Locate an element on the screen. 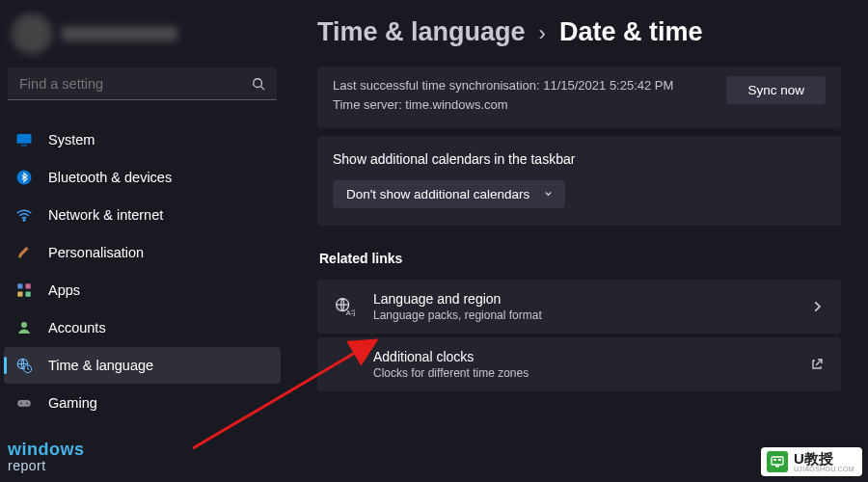  chevron-right-icon is located at coordinates (817, 307).